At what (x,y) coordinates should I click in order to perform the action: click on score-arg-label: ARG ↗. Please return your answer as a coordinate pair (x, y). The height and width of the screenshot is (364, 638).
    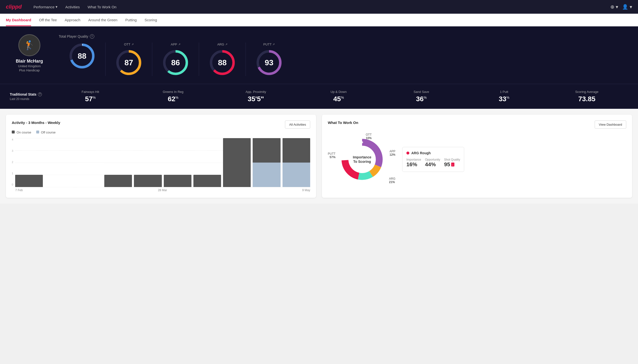
    Looking at the image, I should click on (222, 44).